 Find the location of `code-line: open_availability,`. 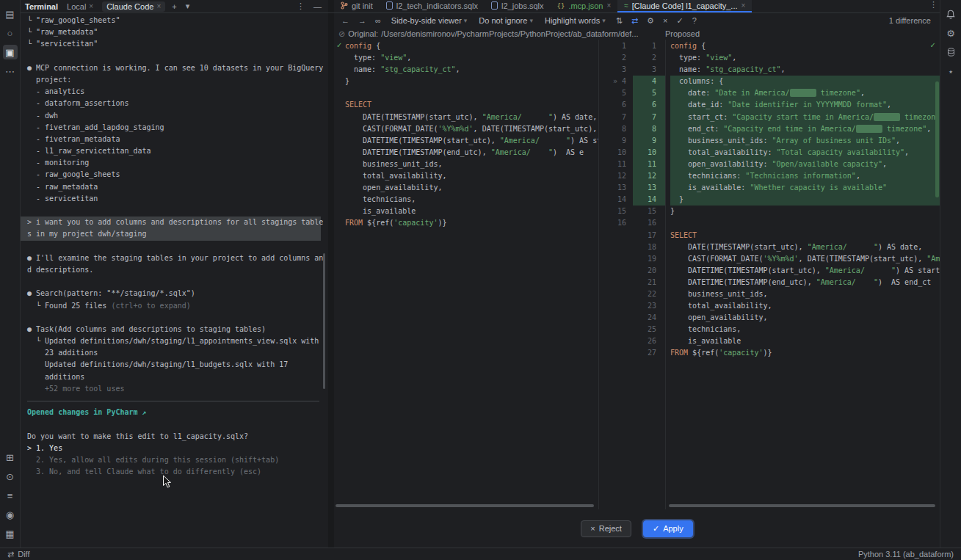

code-line: open_availability, is located at coordinates (471, 188).